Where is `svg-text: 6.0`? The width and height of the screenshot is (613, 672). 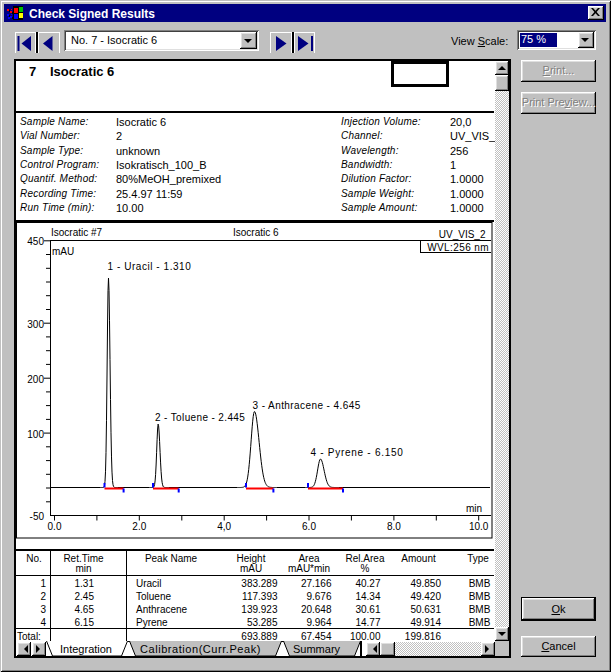
svg-text: 6.0 is located at coordinates (309, 526).